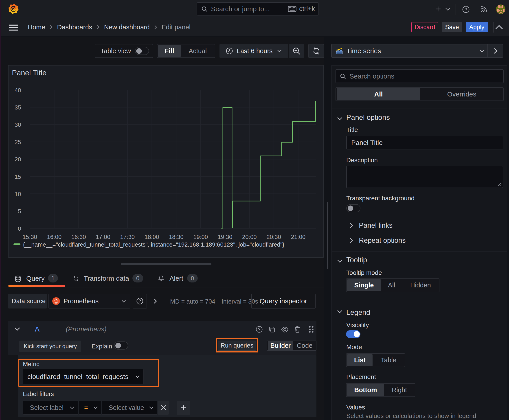  I want to click on svg-text: 19:30, so click(225, 237).